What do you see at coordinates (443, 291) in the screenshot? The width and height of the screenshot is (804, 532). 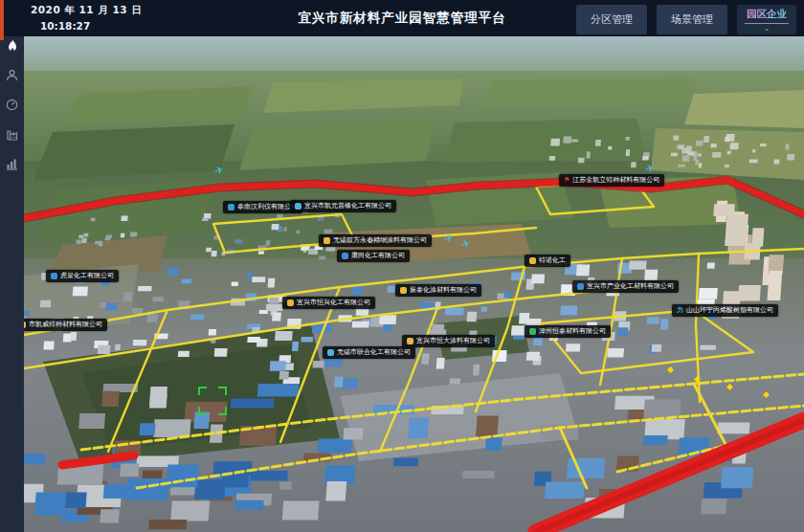 I see `company-label-text: 振泰化涂材料有限公司` at bounding box center [443, 291].